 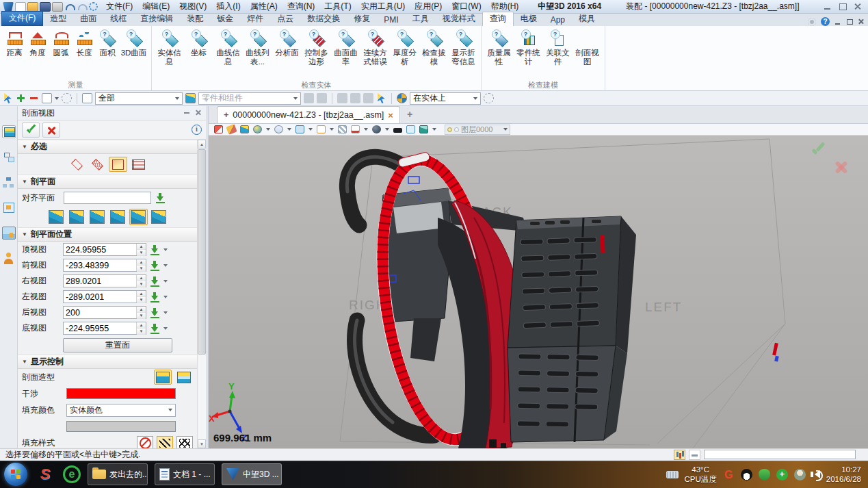 What do you see at coordinates (145, 442) in the screenshot?
I see `fill-none-icon` at bounding box center [145, 442].